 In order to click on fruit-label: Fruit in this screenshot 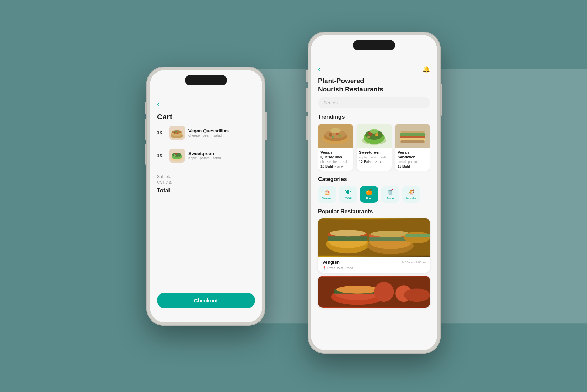, I will do `click(369, 198)`.